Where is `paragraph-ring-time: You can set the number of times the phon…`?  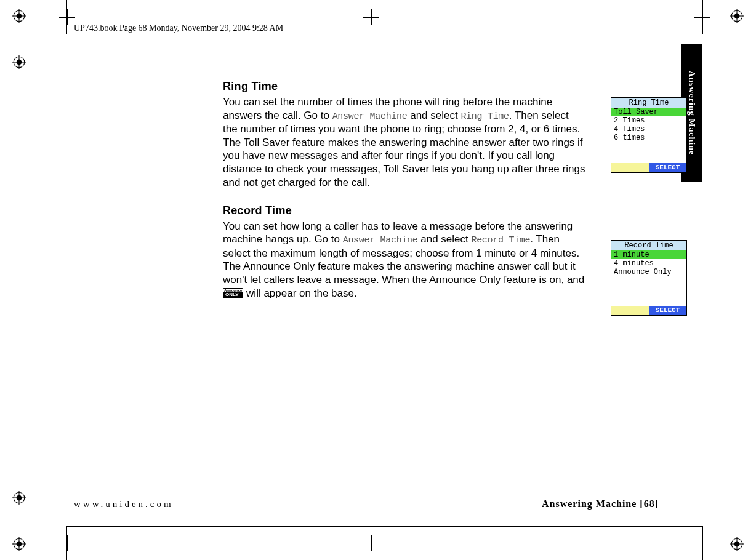 paragraph-ring-time: You can set the number of times the phon… is located at coordinates (404, 143).